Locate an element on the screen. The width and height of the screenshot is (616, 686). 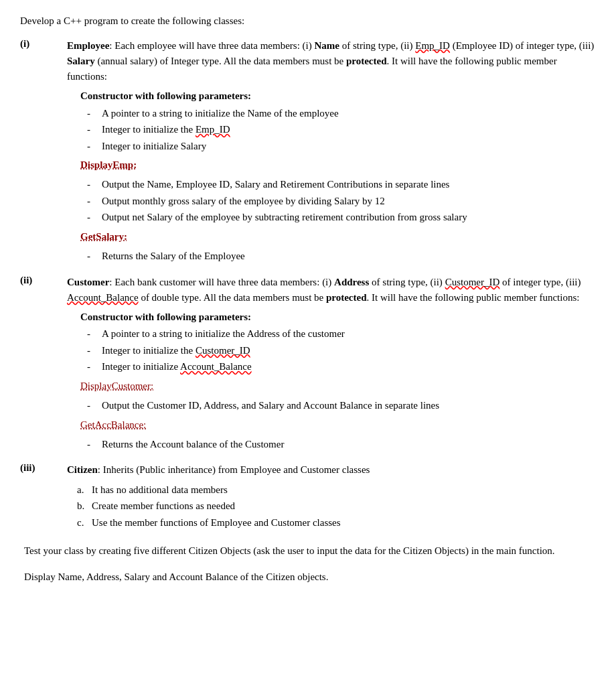
function-block-0-3: GetSalary:-Returns the Salary of the Emp… is located at coordinates (338, 247).